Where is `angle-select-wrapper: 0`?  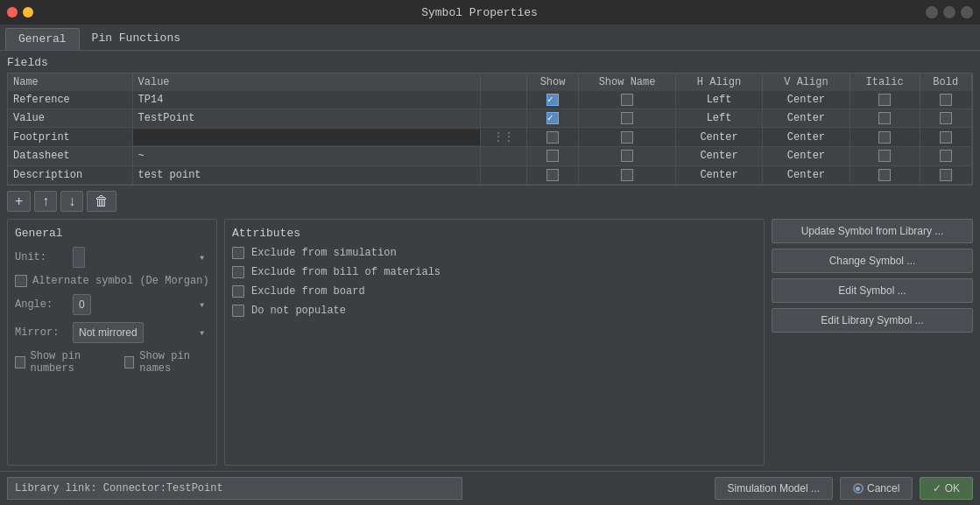
angle-select-wrapper: 0 is located at coordinates (141, 305).